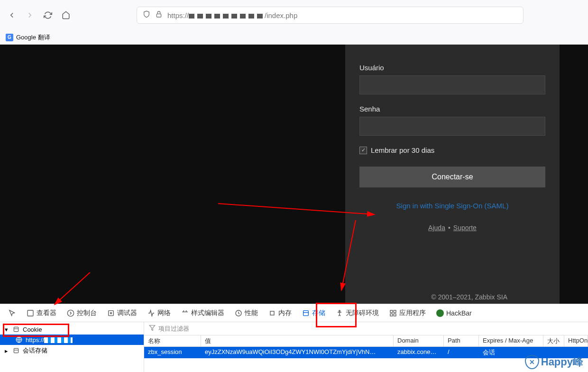 Image resolution: width=588 pixels, height=372 pixels. Describe the element at coordinates (403, 150) in the screenshot. I see `remember-label: Lembrar por 30 dias` at that location.